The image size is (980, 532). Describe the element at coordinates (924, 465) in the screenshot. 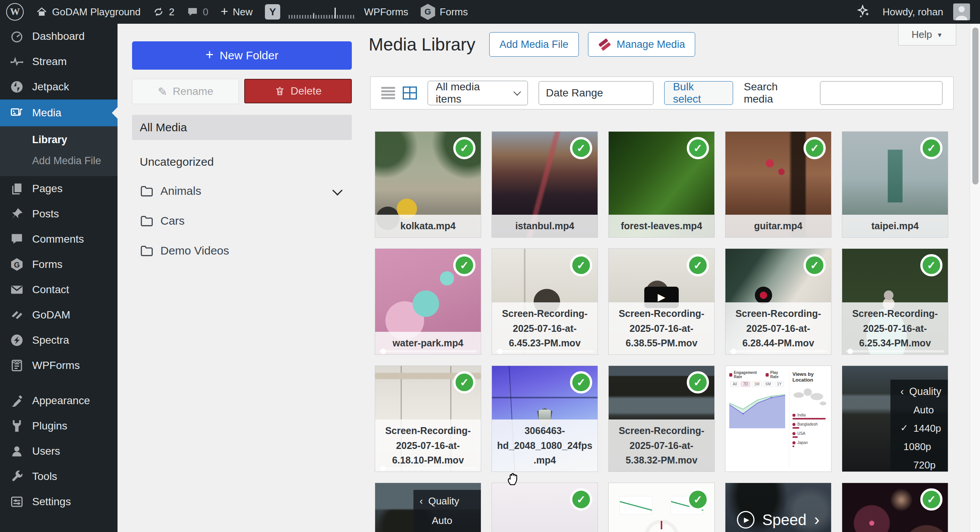

I see `quality-option: 720p` at that location.